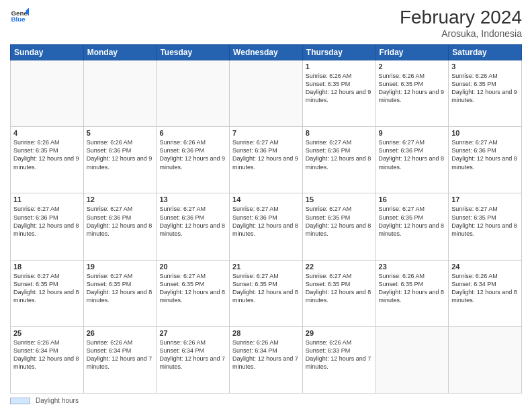 This screenshot has height=411, width=532. Describe the element at coordinates (266, 199) in the screenshot. I see `day-number: 14` at that location.